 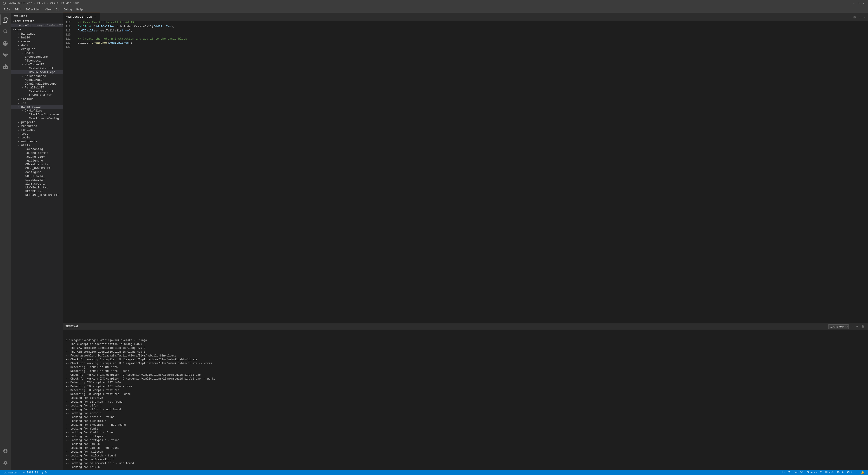 What do you see at coordinates (5, 43) in the screenshot?
I see `source-control-activity-icon` at bounding box center [5, 43].